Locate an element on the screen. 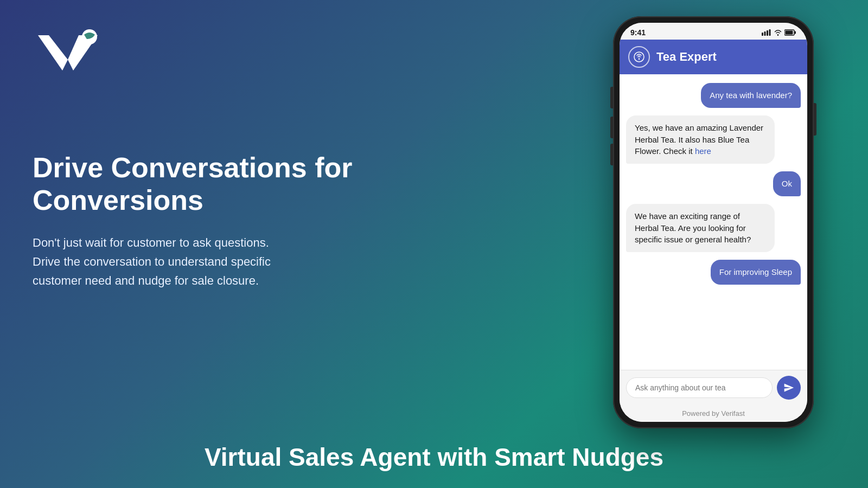 This screenshot has height=488, width=868. bottom-tagline: Virtual Sales Agent with Smart Nudges is located at coordinates (434, 457).